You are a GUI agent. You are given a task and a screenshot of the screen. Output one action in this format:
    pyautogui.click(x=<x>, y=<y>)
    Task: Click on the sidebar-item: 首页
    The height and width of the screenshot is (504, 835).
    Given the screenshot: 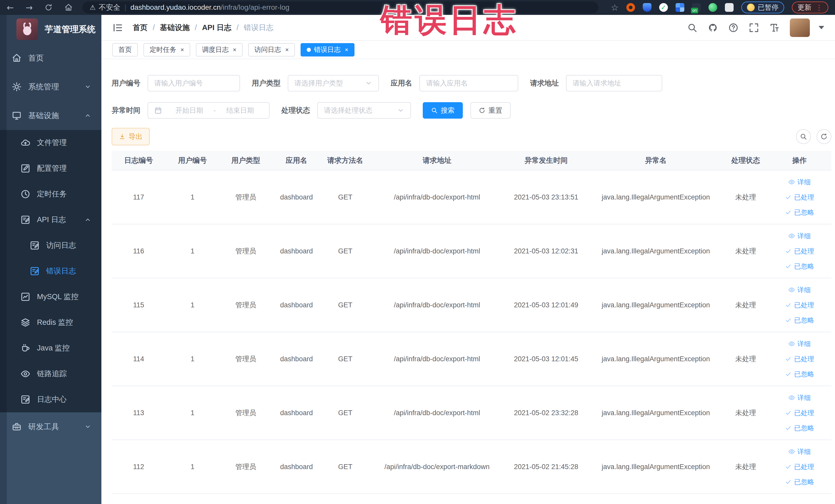 What is the action you would take?
    pyautogui.click(x=51, y=58)
    